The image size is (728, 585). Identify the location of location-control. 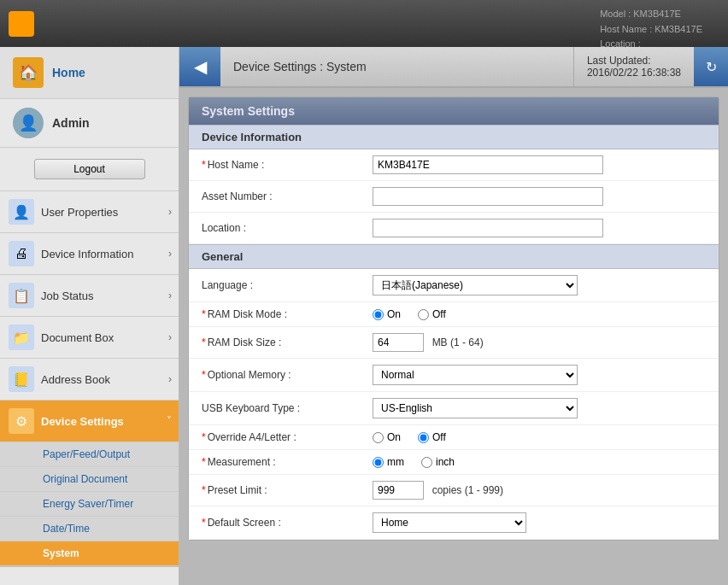
(539, 228).